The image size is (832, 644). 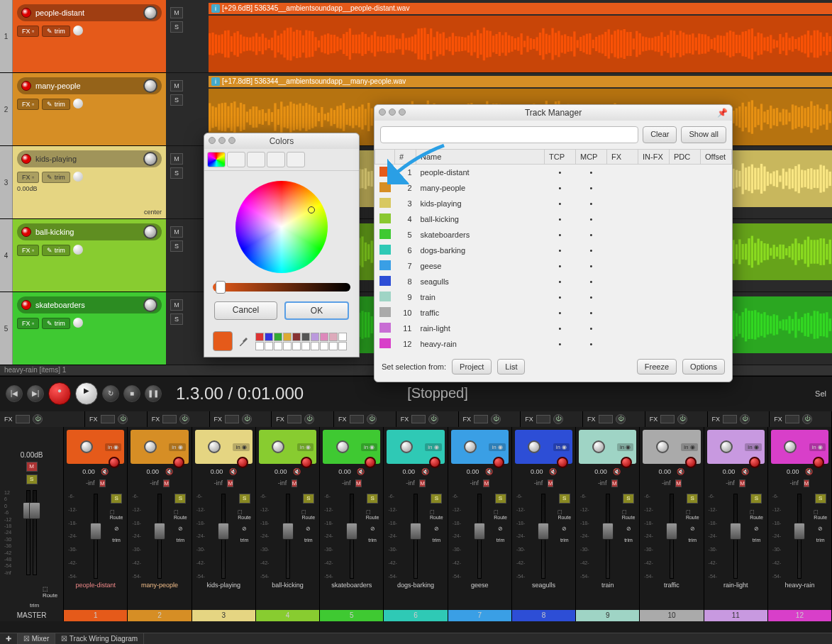 What do you see at coordinates (382, 112) in the screenshot?
I see `close-icon` at bounding box center [382, 112].